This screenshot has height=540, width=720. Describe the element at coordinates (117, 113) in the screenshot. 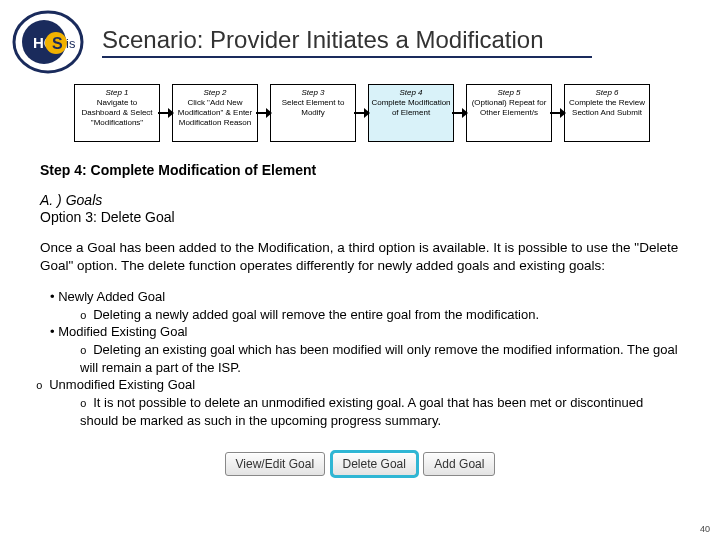

I see `step-desc: Navigate to Dashboard & Select "Modifica…` at that location.